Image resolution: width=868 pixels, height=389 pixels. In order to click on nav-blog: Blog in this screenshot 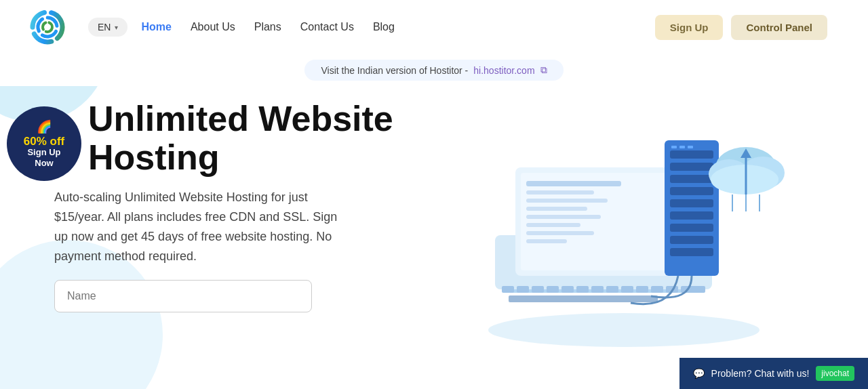, I will do `click(384, 27)`.